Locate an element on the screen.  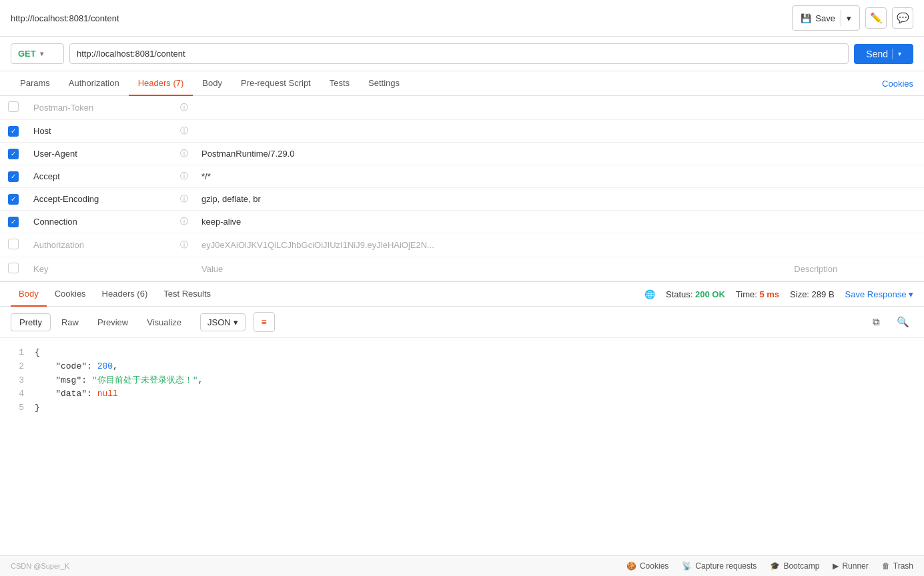
method-label: GET is located at coordinates (27, 53).